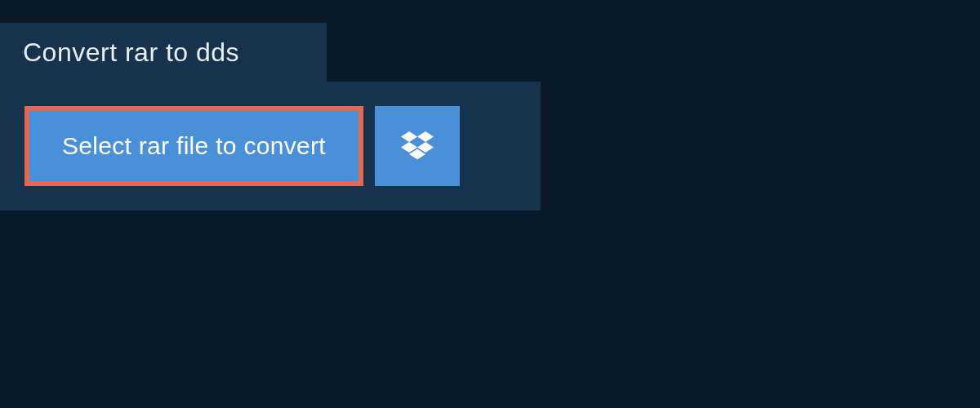 The height and width of the screenshot is (408, 980). I want to click on page-title: Convert rar to dds, so click(131, 52).